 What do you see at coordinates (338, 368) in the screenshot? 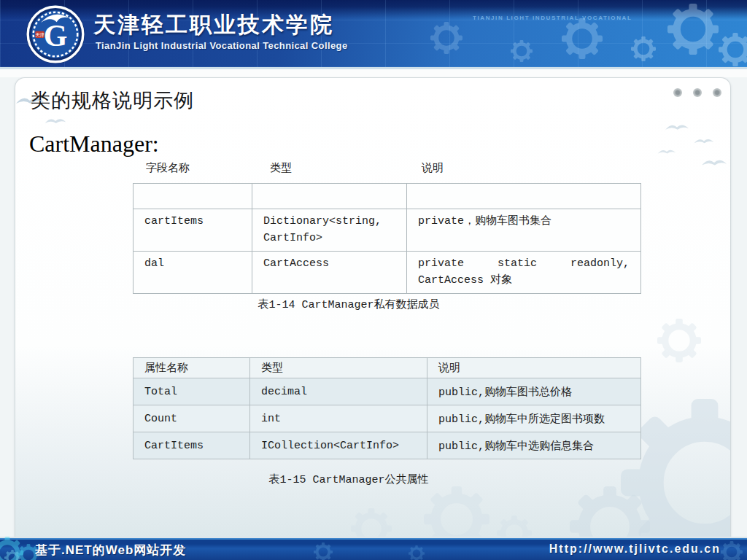
I see `table2-header-type: 类型` at bounding box center [338, 368].